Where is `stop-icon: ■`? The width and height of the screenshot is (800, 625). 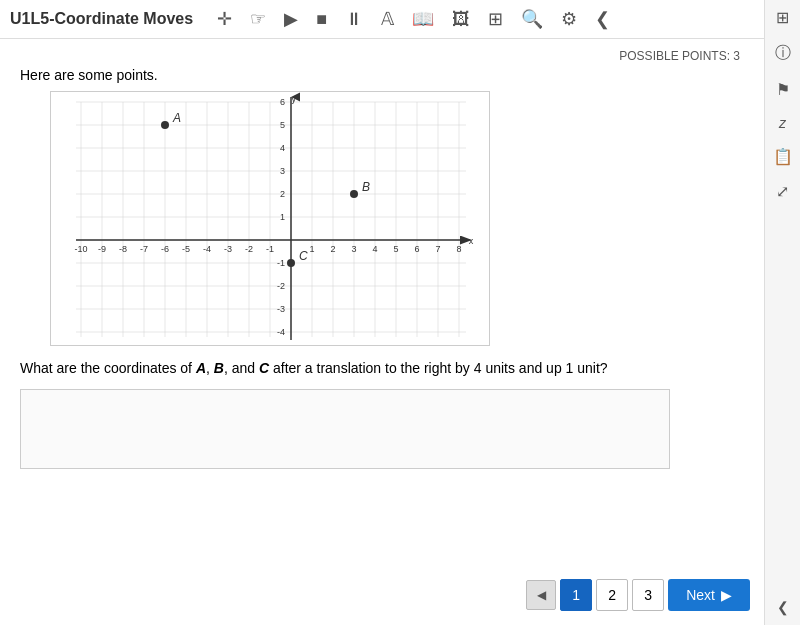 stop-icon: ■ is located at coordinates (322, 20).